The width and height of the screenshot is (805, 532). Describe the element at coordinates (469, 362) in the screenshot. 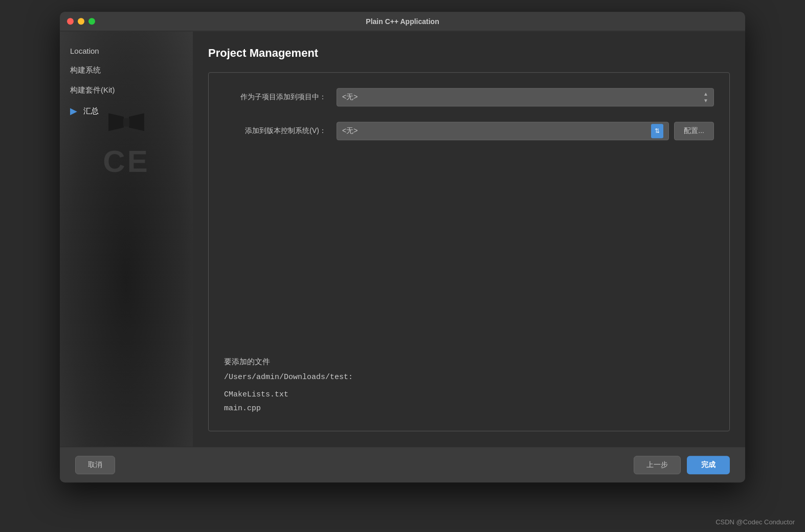

I see `files-header: 要添加的文件` at that location.